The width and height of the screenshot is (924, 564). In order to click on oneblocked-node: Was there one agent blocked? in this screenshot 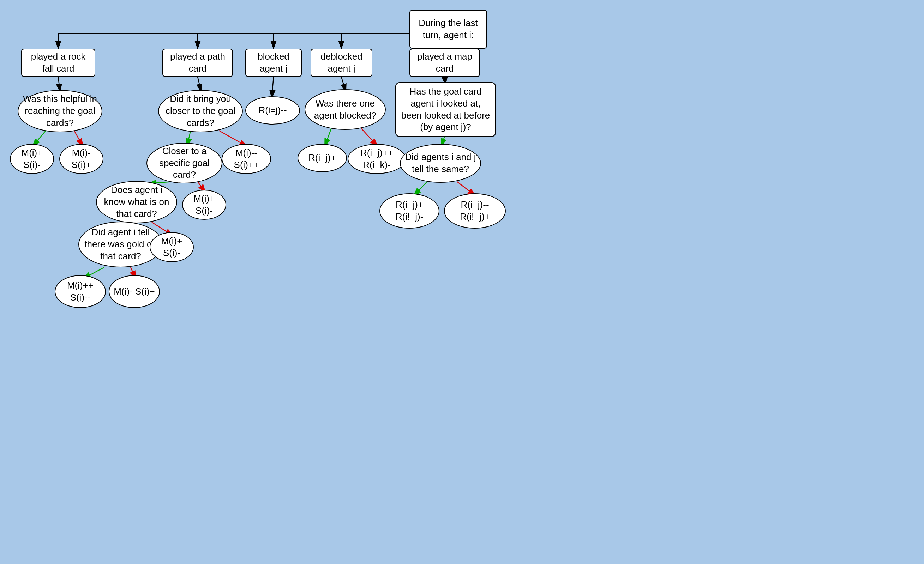, I will do `click(345, 109)`.